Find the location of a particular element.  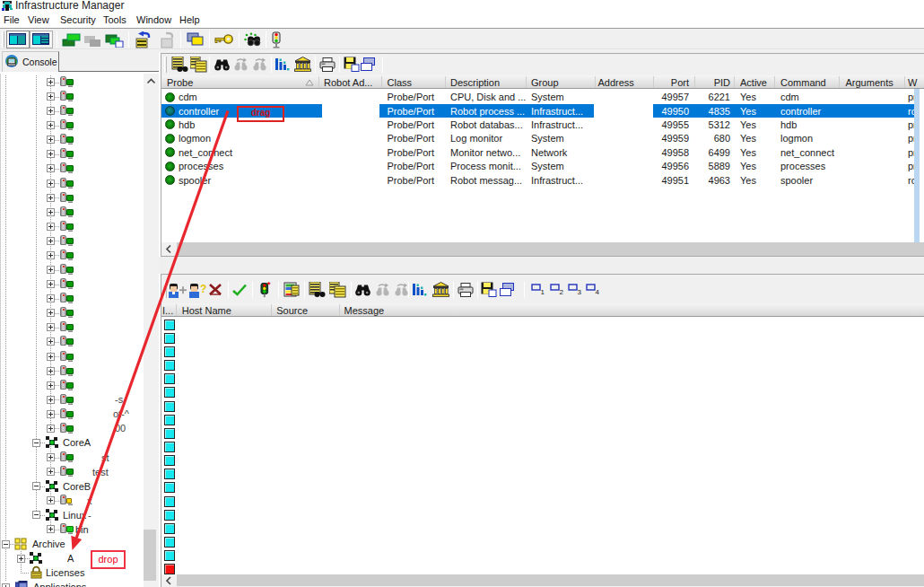

svg-text: 3 is located at coordinates (580, 293).